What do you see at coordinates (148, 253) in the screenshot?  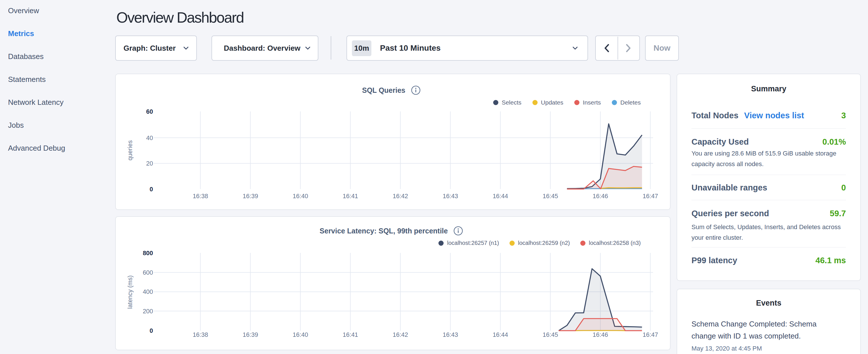 I see `svg-text: 800` at bounding box center [148, 253].